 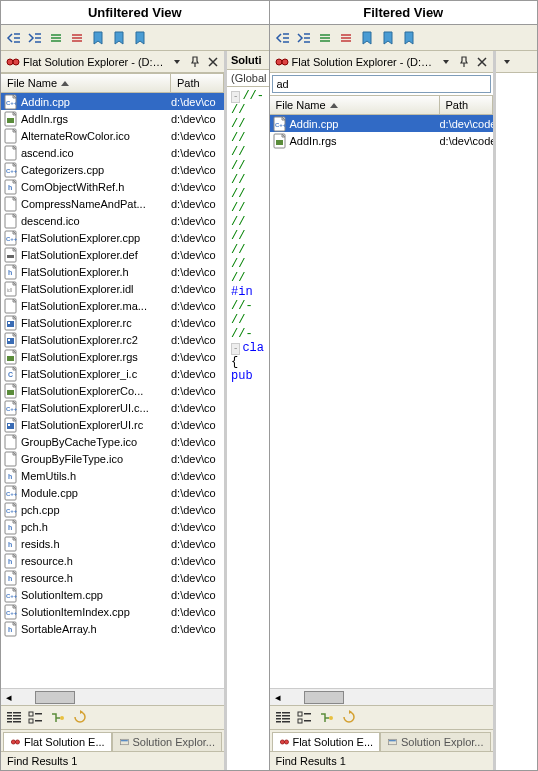 I want to click on code-editor: -//-//////////////////////////#in//-////…, so click(x=248, y=428).